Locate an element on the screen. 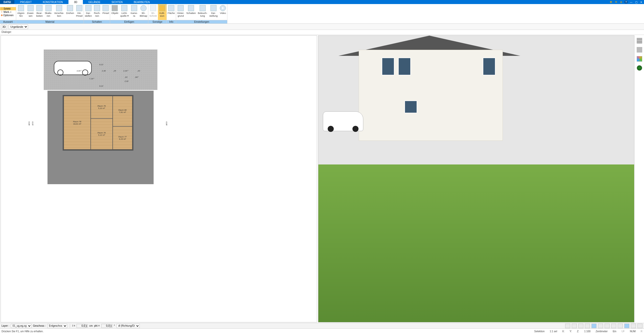 This screenshot has height=334, width=644. maximize-icon: ▢ is located at coordinates (636, 2).